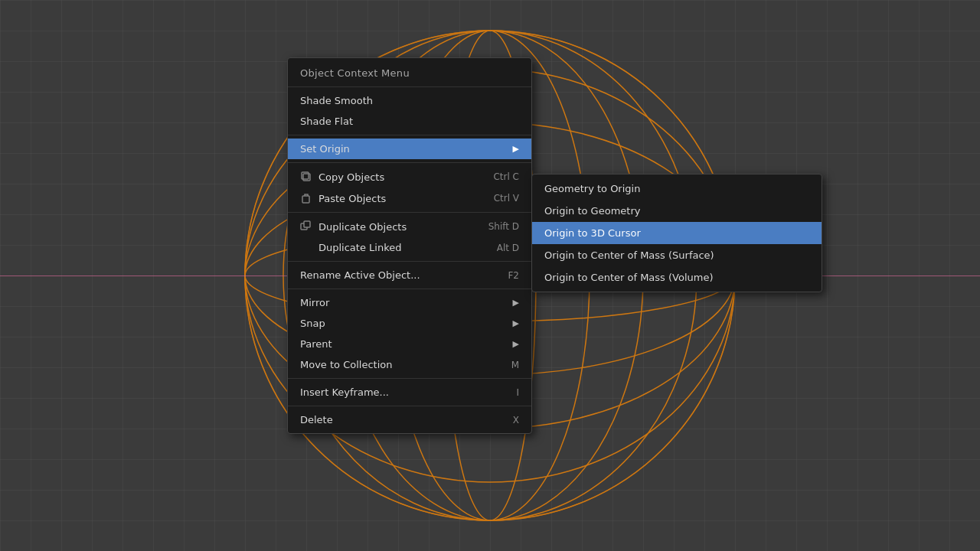 The height and width of the screenshot is (551, 980). What do you see at coordinates (410, 227) in the screenshot?
I see `menu-item-duplicate-objects: Duplicate Objects Shift D` at bounding box center [410, 227].